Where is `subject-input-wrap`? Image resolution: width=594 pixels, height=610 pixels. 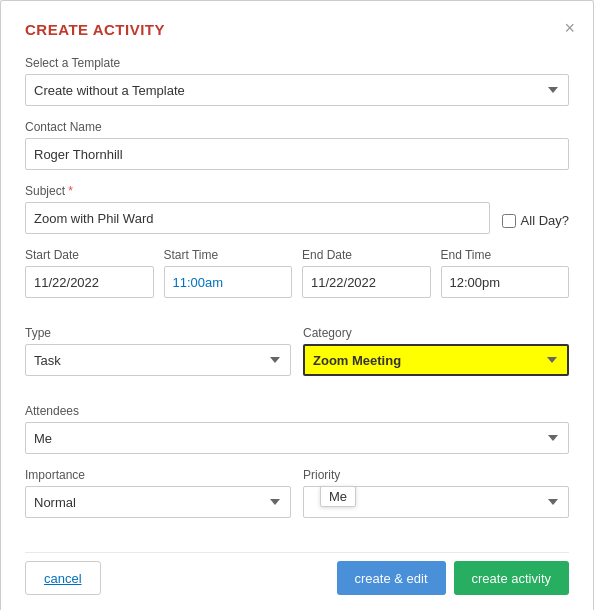
subject-input-wrap is located at coordinates (258, 218).